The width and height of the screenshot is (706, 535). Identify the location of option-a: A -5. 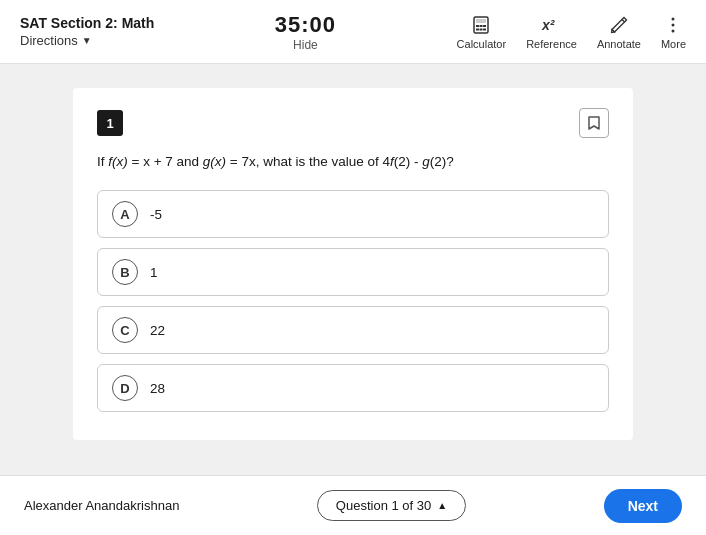
(353, 214).